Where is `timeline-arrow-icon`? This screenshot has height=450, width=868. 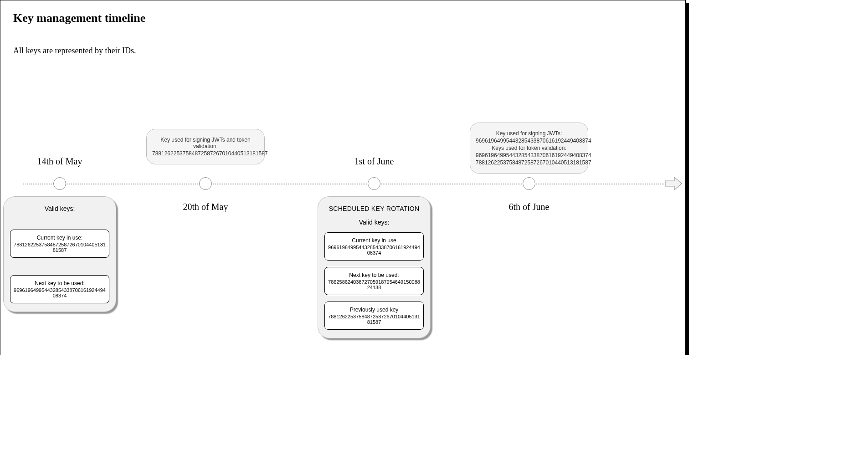 timeline-arrow-icon is located at coordinates (673, 184).